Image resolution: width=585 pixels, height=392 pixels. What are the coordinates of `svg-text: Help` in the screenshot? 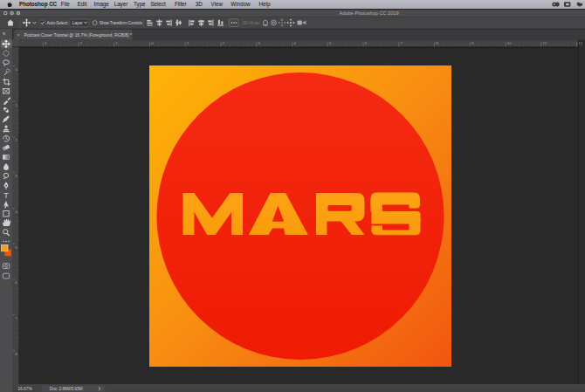 It's located at (265, 4).